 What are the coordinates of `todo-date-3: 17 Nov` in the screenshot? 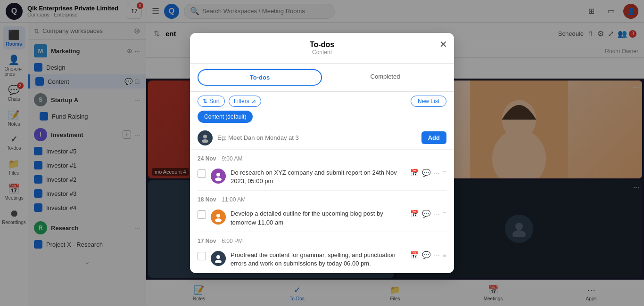 It's located at (206, 241).